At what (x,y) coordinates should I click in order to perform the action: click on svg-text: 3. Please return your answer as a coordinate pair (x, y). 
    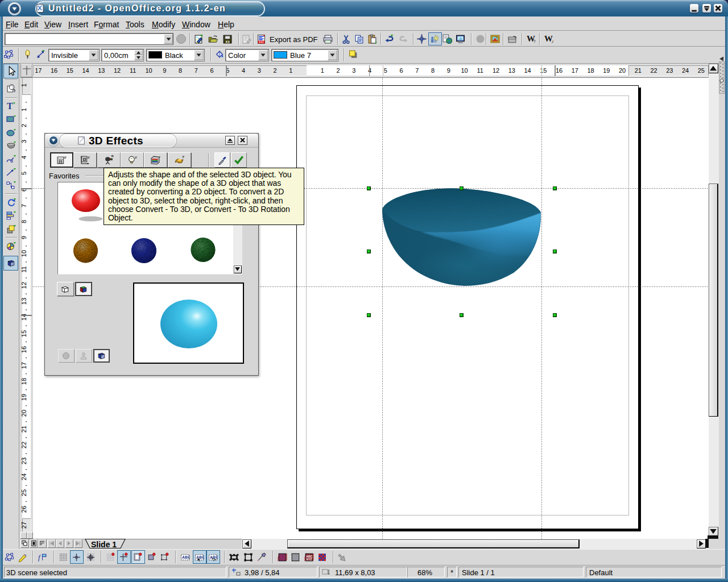
    Looking at the image, I should click on (24, 142).